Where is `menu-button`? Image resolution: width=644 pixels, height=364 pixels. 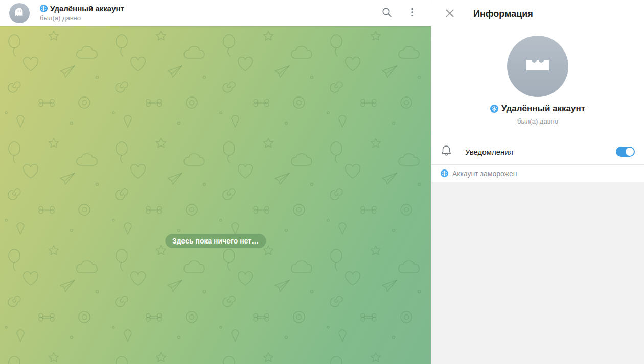 menu-button is located at coordinates (412, 13).